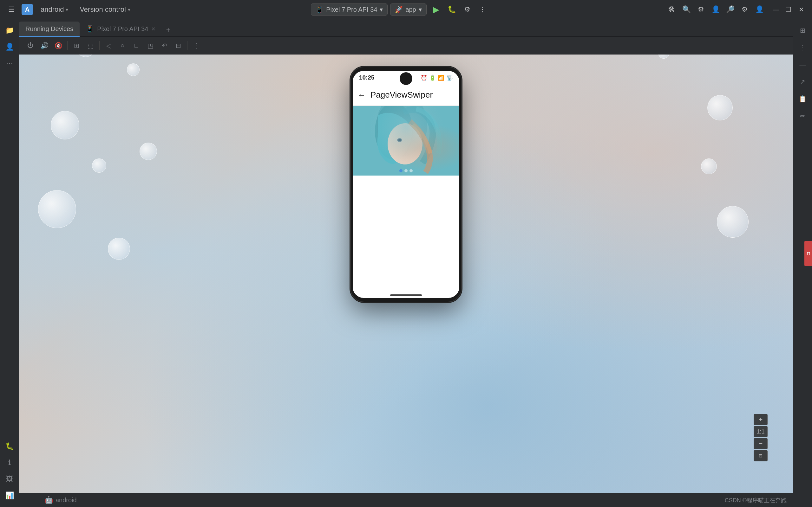 This screenshot has height=507, width=812. Describe the element at coordinates (401, 95) in the screenshot. I see `app-bar-title: PageViewSwiper` at that location.